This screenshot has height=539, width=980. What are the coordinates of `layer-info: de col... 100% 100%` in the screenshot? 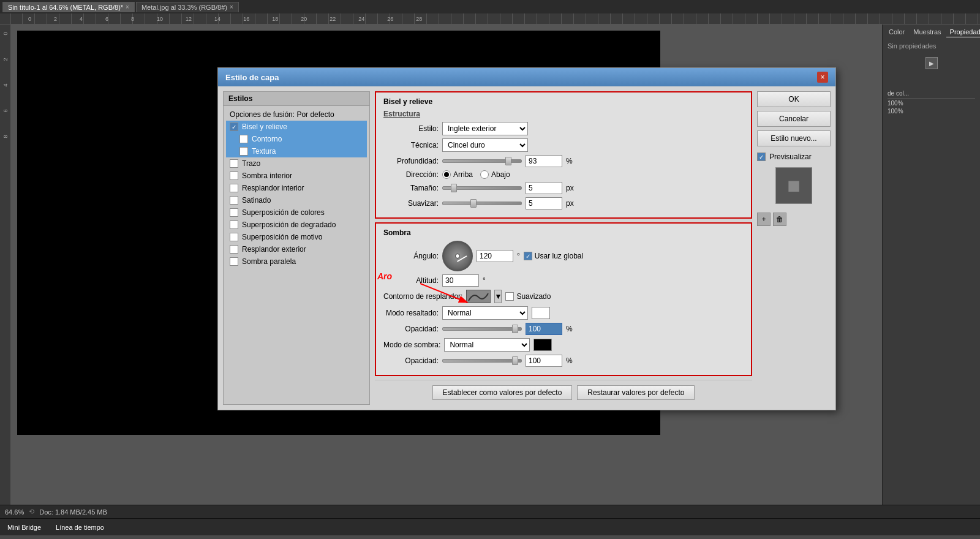 It's located at (931, 102).